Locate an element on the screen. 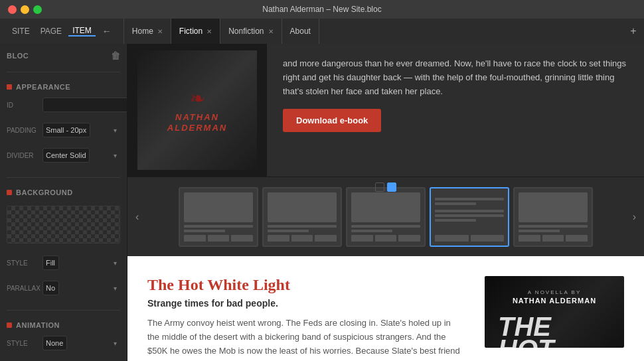 The image size is (644, 361). background-preview is located at coordinates (64, 224).